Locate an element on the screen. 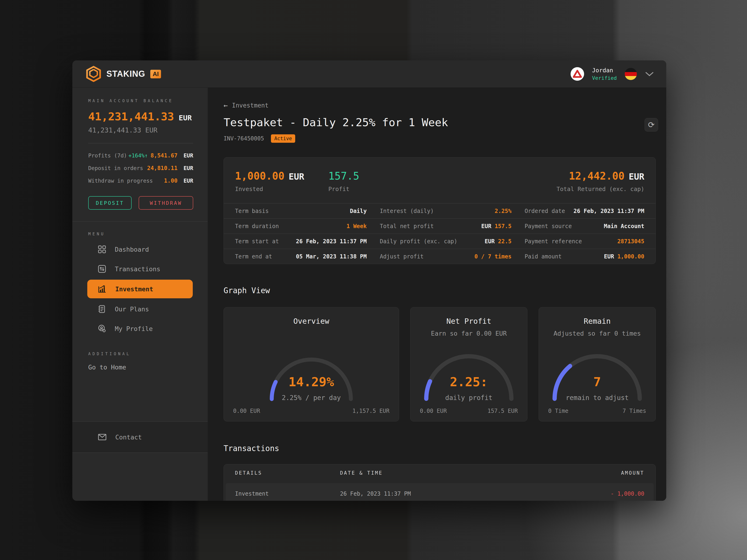  gauge-card-remain: Remain Adjusted so far 0 times 7 remain … is located at coordinates (597, 365).